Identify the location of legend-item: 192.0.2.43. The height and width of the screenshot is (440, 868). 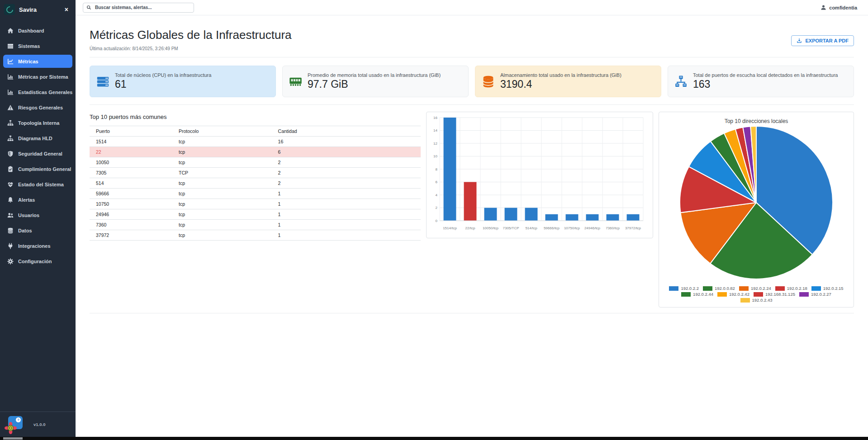
(756, 300).